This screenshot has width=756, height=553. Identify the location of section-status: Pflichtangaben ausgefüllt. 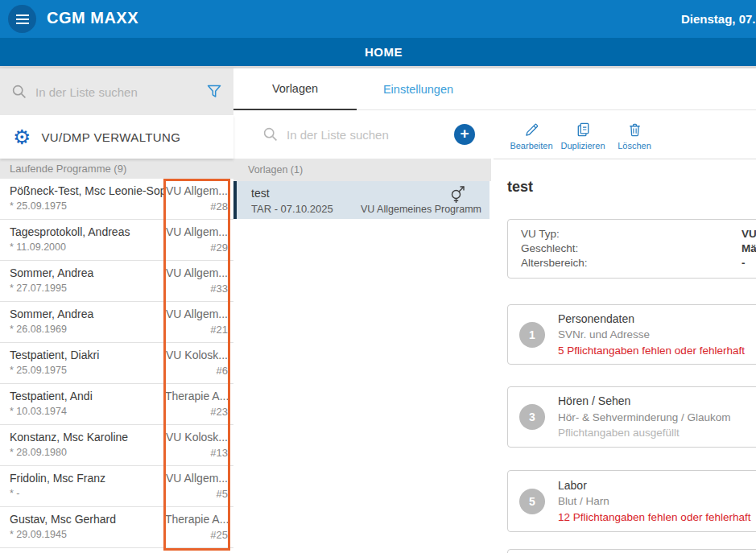
(644, 433).